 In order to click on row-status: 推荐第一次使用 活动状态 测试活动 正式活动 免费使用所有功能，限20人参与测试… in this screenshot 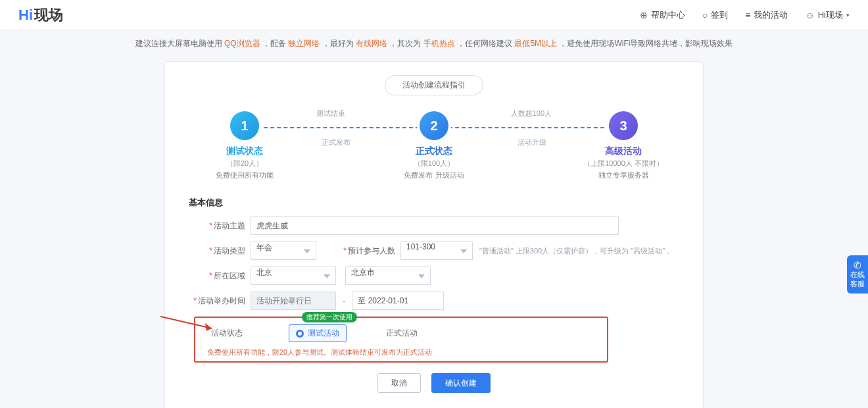, I will do `click(434, 340)`.